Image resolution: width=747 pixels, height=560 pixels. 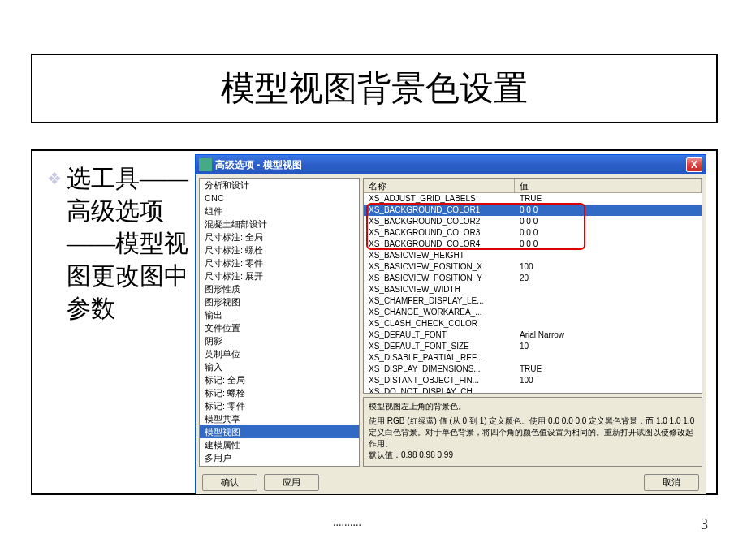 I want to click on apply-button: 应用, so click(x=291, y=482).